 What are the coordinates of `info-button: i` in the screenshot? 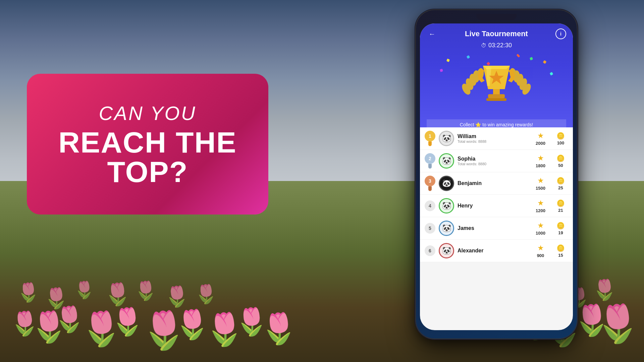 It's located at (561, 34).